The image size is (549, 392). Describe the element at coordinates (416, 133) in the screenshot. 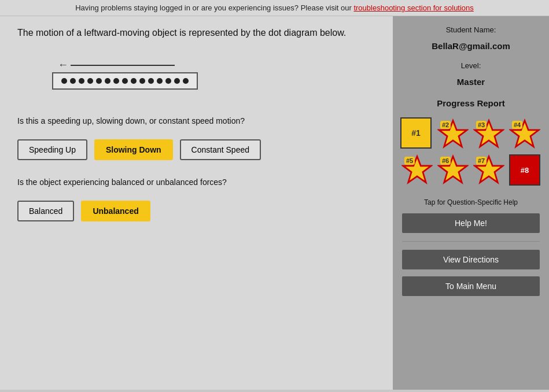

I see `star-number-plain-box: #1` at that location.